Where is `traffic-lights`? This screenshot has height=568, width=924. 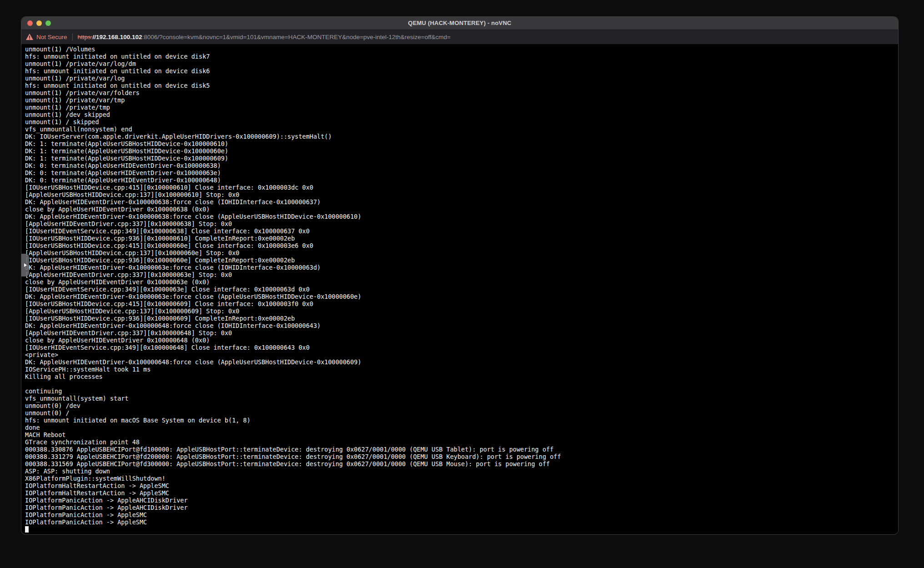
traffic-lights is located at coordinates (39, 23).